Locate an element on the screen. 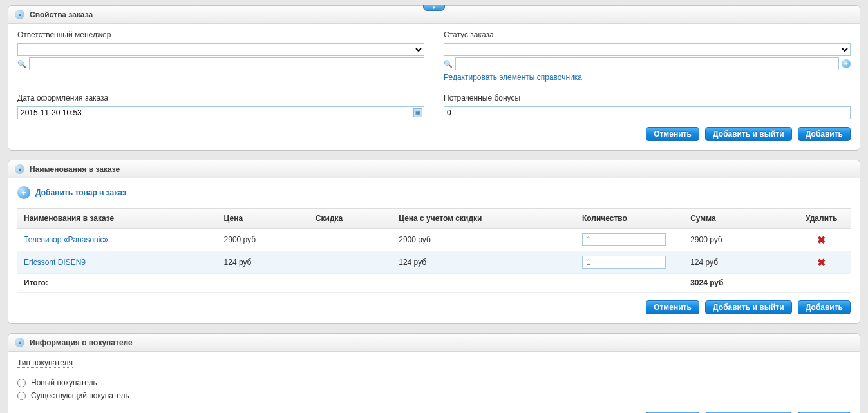 The height and width of the screenshot is (413, 868). col-discount: Скидка is located at coordinates (350, 219).